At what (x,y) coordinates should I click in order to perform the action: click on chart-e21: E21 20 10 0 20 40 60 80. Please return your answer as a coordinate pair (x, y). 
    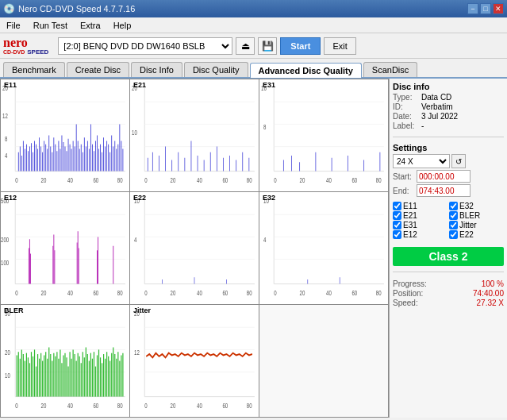
    Looking at the image, I should click on (194, 135).